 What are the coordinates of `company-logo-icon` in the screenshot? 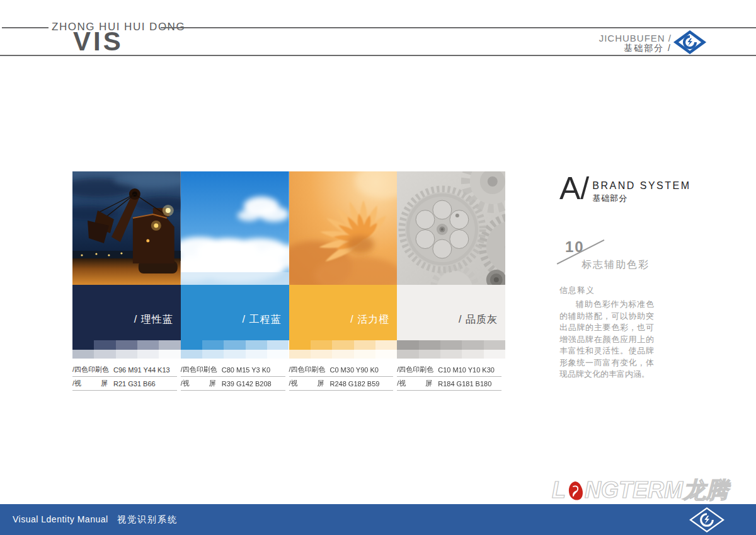 It's located at (690, 42).